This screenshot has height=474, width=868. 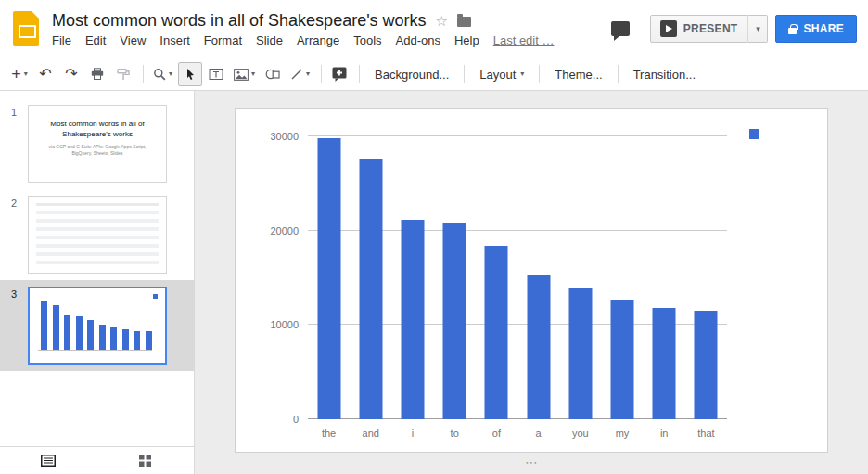 What do you see at coordinates (620, 29) in the screenshot?
I see `comments-icon` at bounding box center [620, 29].